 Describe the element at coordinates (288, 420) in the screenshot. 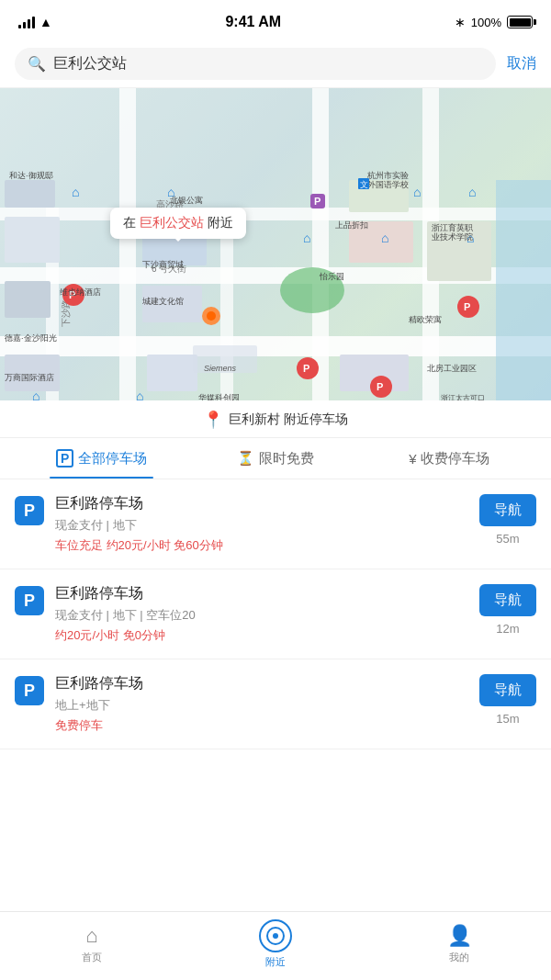

I see `location-text: 巨利新村 附近停车场` at that location.